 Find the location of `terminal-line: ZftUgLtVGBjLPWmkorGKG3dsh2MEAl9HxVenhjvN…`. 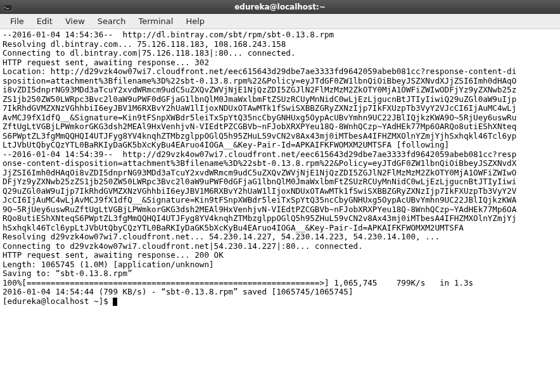

terminal-line: ZftUgLtVGBjLPWmkorGKG3dsh2MEAl9HxVenhjvN… is located at coordinates (280, 127).